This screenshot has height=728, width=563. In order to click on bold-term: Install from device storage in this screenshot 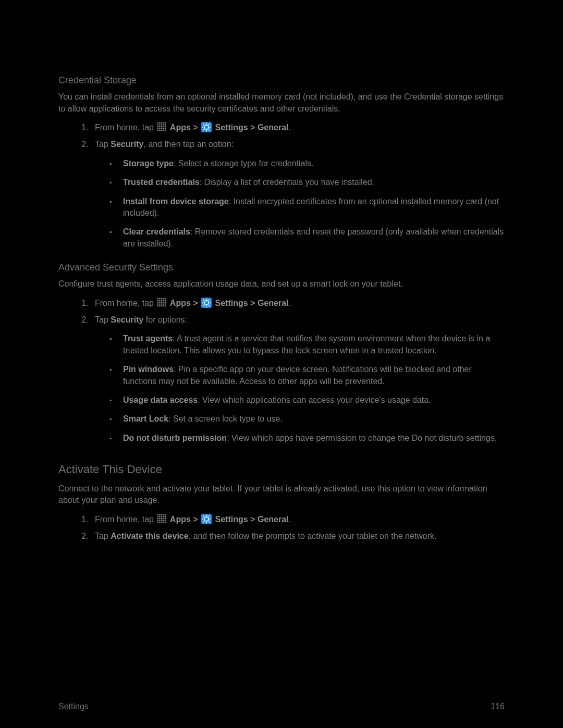, I will do `click(176, 201)`.